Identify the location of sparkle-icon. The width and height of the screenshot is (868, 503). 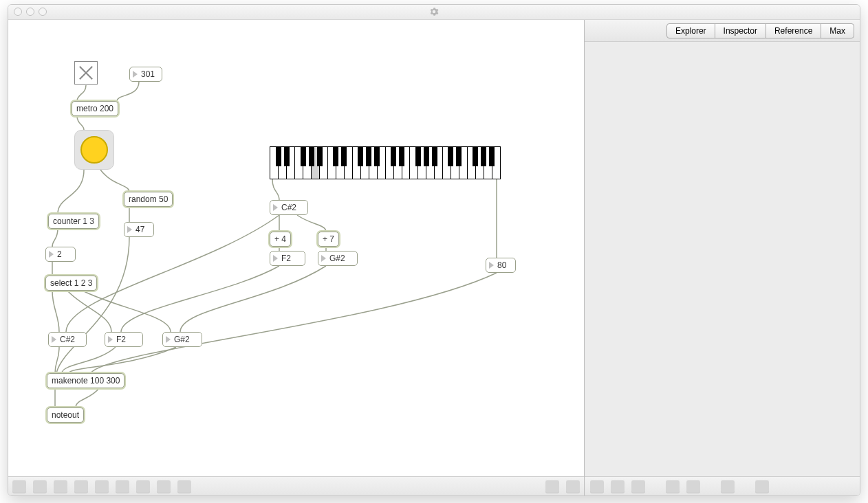
(184, 487).